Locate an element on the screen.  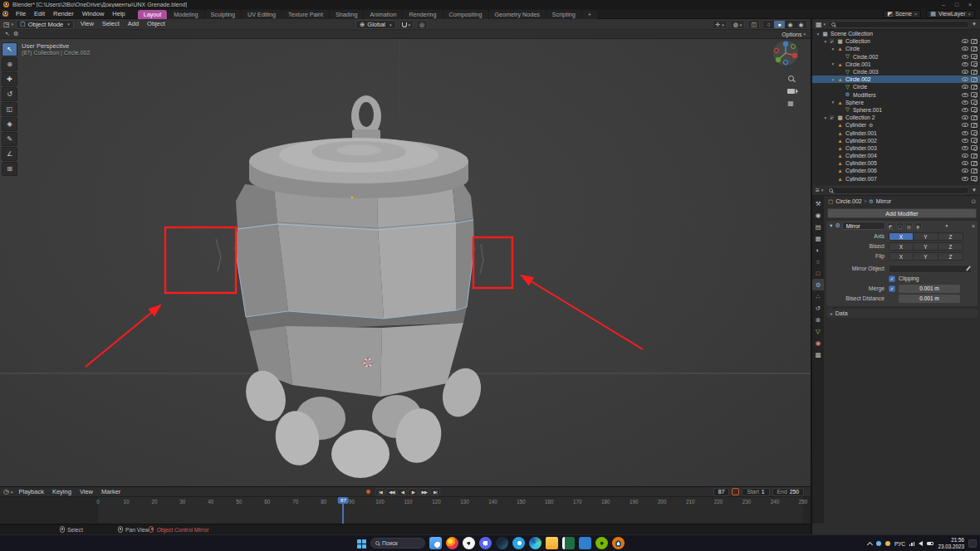
outliner-row: ▲Cylinder.006 is located at coordinates (896, 171).